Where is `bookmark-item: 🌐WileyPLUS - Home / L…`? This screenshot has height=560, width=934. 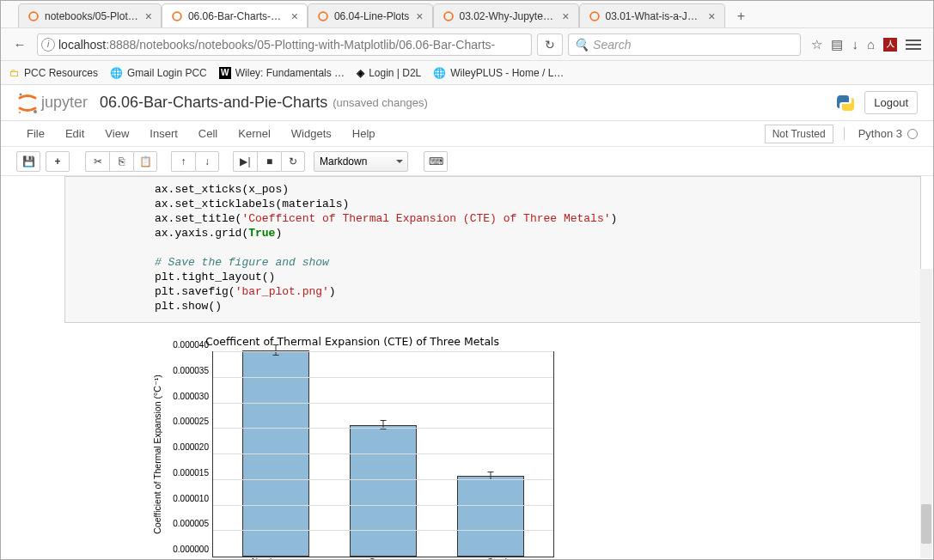
bookmark-item: 🌐WileyPLUS - Home / L… is located at coordinates (498, 73).